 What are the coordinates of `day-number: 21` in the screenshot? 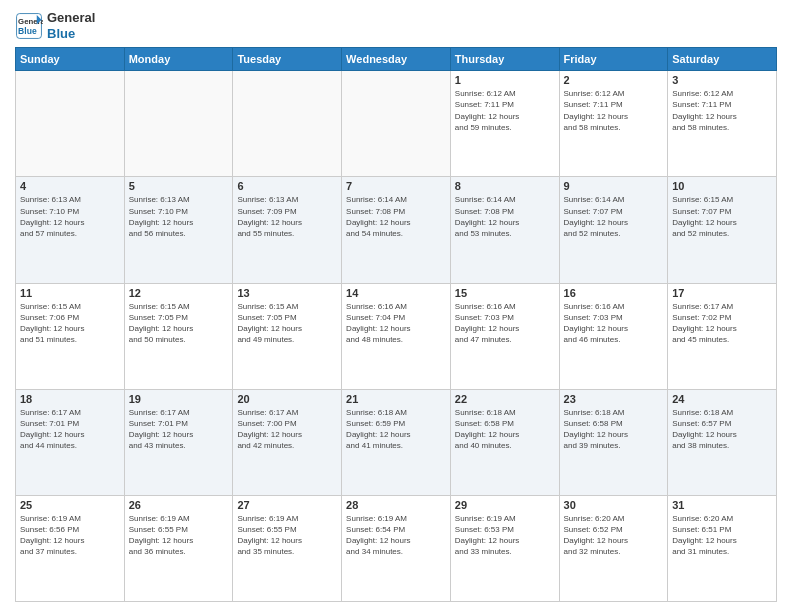 It's located at (396, 399).